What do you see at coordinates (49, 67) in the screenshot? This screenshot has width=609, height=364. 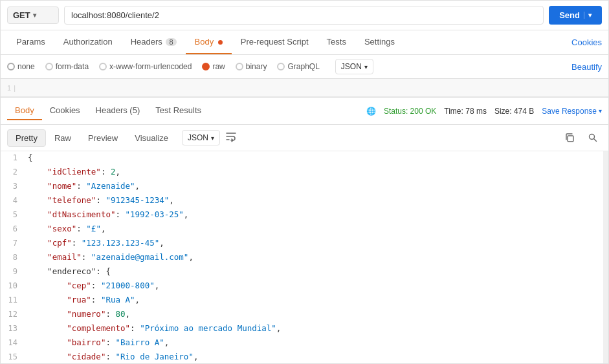 I see `radio-form-data-icon` at bounding box center [49, 67].